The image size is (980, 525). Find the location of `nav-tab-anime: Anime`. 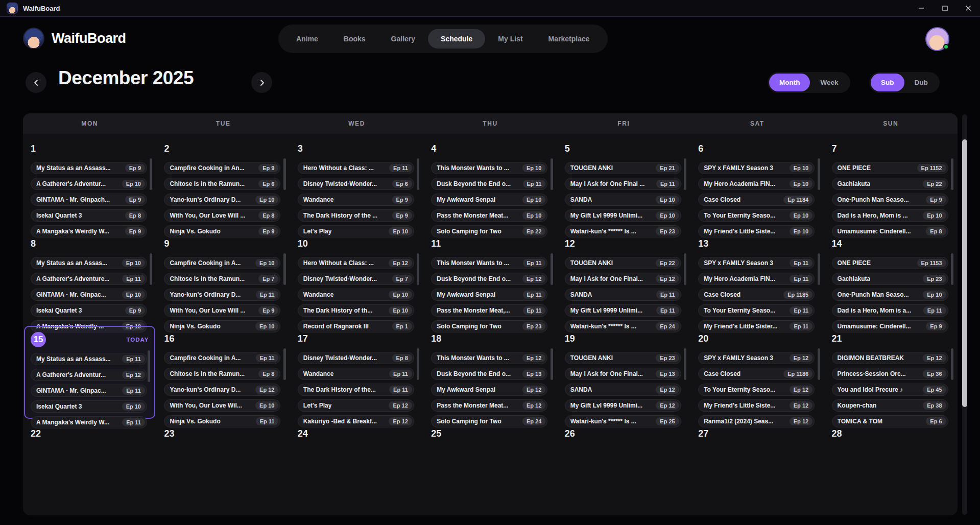

nav-tab-anime: Anime is located at coordinates (307, 39).